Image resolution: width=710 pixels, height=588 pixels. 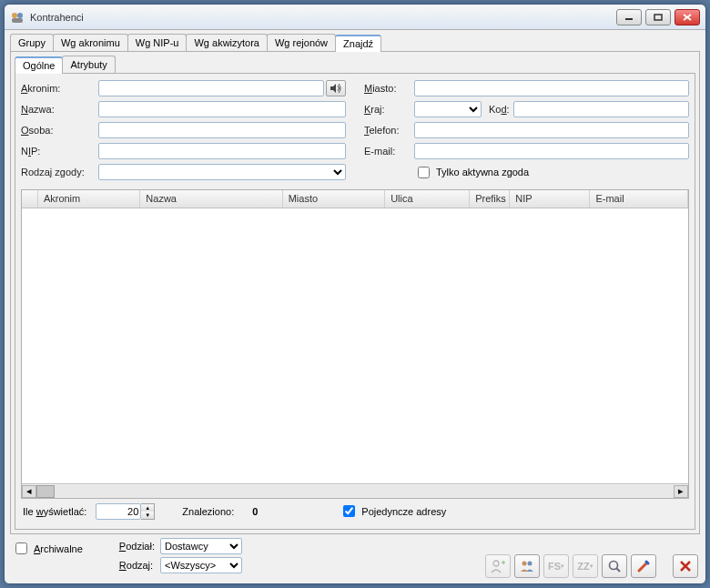 What do you see at coordinates (334, 198) in the screenshot?
I see `column-header-miasto: Miasto` at bounding box center [334, 198].